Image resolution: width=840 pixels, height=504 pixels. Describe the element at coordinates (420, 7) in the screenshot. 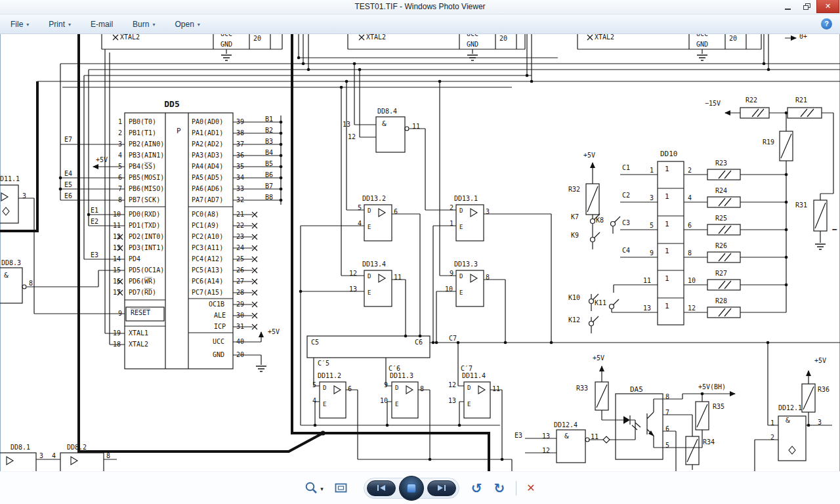

I see `window-title: TEST01.TIF - Windows Photo Viewer` at that location.